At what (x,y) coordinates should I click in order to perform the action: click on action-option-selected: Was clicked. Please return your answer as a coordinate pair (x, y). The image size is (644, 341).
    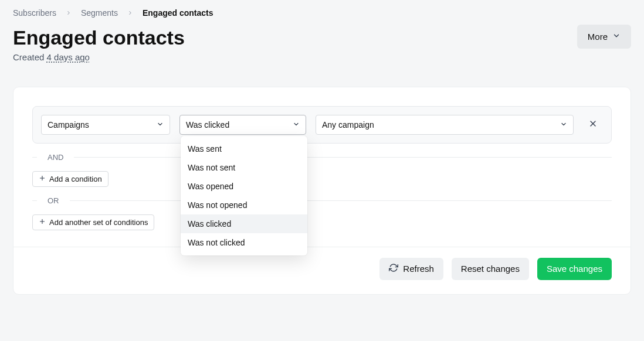
    Looking at the image, I should click on (244, 224).